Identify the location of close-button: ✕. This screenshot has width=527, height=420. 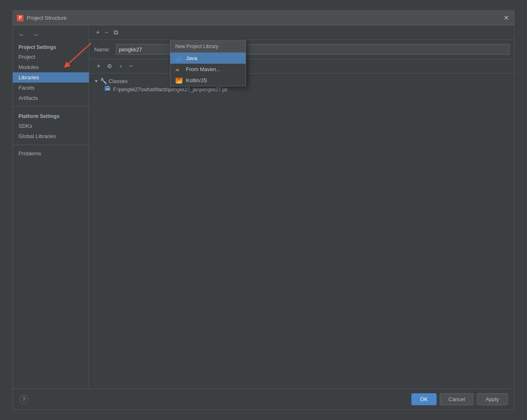
(506, 18).